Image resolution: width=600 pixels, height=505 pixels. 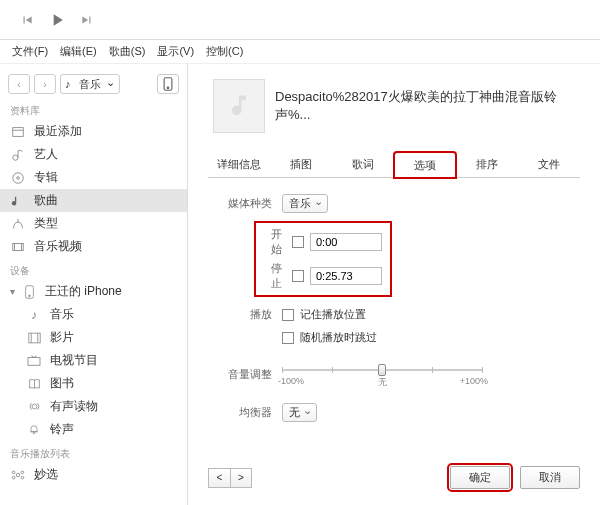 What do you see at coordinates (346, 276) in the screenshot?
I see `stop-time-input` at bounding box center [346, 276].